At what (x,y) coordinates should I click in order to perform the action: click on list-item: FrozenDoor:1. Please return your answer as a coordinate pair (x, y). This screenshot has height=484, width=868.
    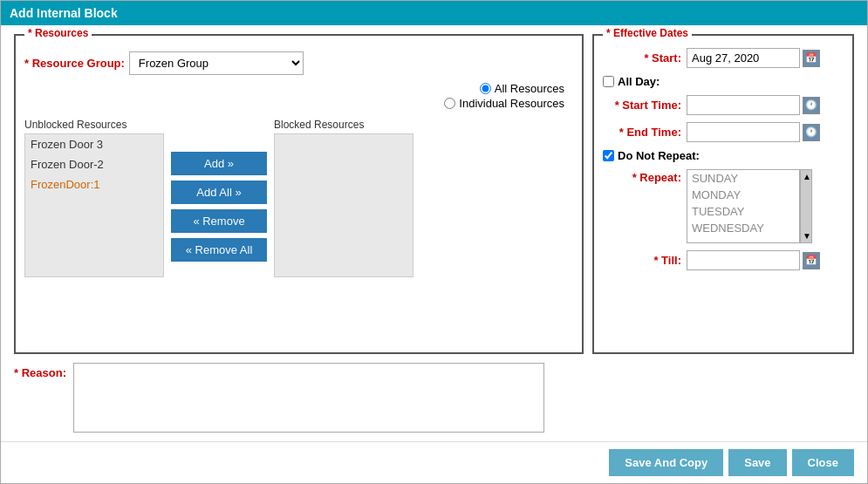
    Looking at the image, I should click on (94, 185).